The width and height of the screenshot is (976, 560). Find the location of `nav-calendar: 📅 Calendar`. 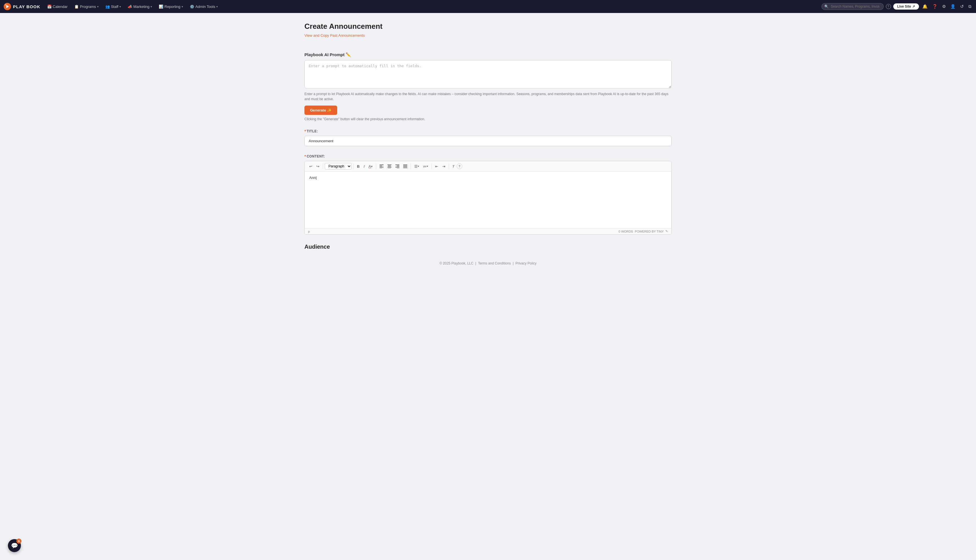

nav-calendar: 📅 Calendar is located at coordinates (58, 7).